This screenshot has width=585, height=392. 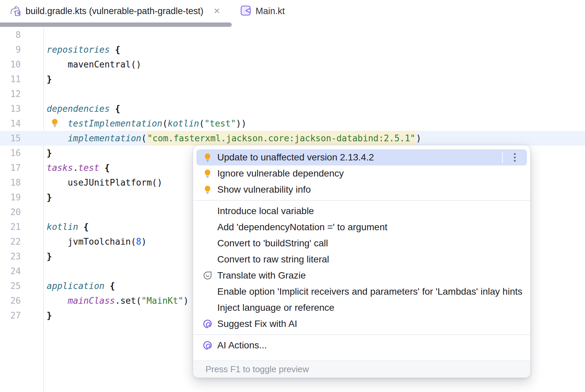 I want to click on code-line: 13dependencies {, so click(x=292, y=109).